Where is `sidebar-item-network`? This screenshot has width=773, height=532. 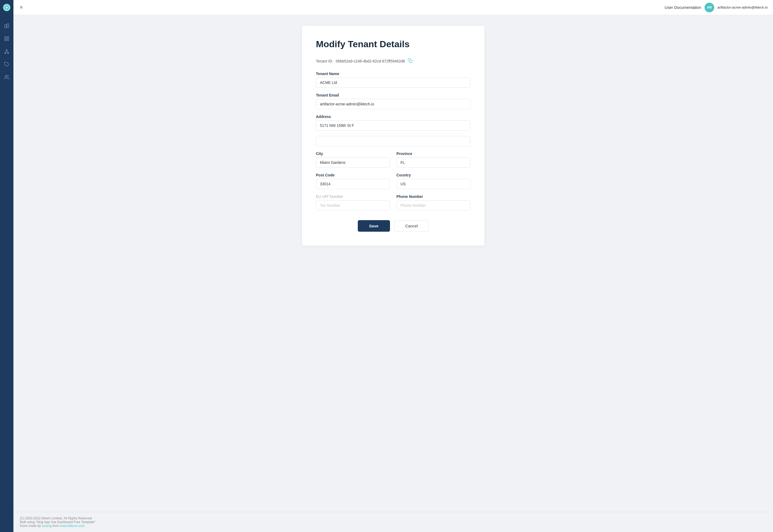
sidebar-item-network is located at coordinates (7, 51).